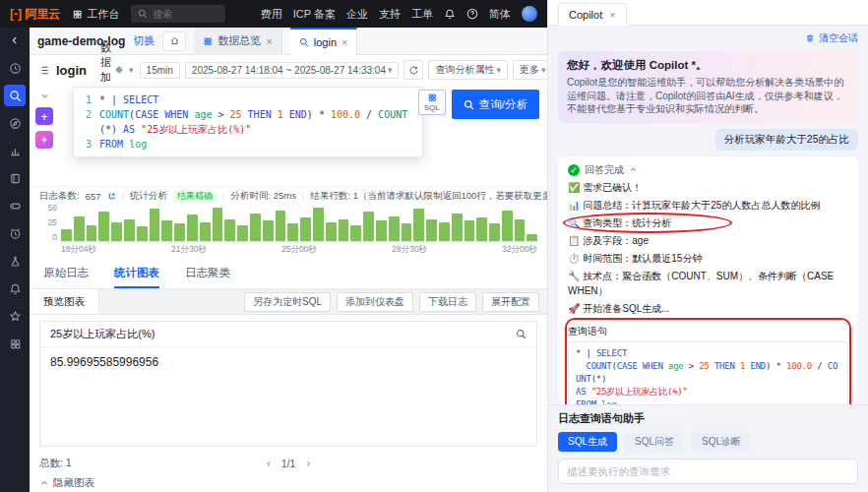 Image resolution: width=868 pixels, height=492 pixels. Describe the element at coordinates (357, 14) in the screenshot. I see `topbar-link: 企业` at that location.